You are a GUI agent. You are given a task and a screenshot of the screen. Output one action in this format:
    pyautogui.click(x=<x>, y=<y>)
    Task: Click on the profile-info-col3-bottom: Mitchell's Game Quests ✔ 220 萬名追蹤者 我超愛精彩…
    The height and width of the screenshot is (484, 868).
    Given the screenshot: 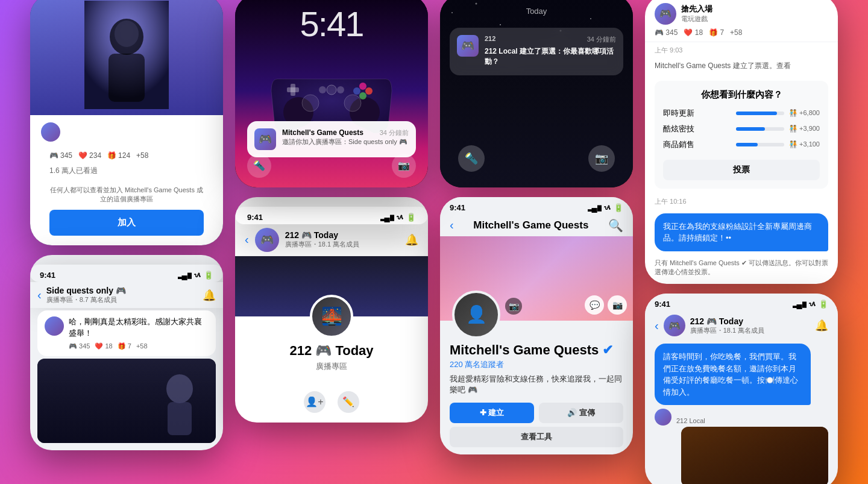 What is the action you would take?
    pyautogui.click(x=536, y=388)
    